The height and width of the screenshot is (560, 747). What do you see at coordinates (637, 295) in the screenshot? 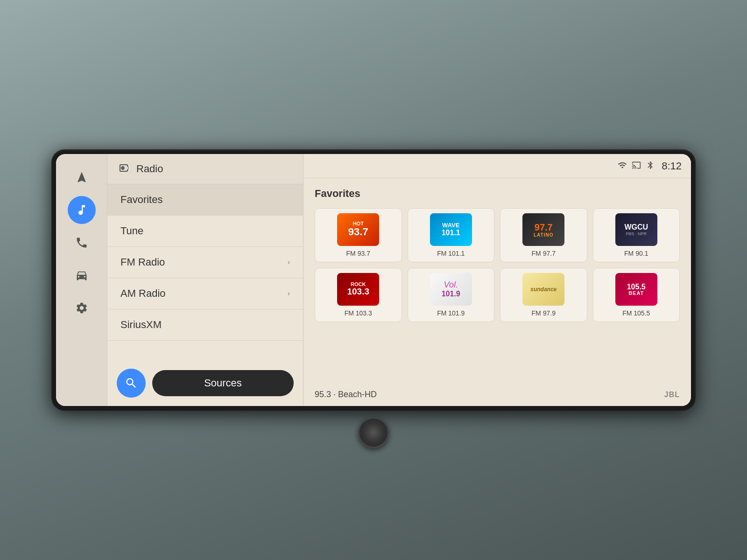
I see `station-card-beat1055: 105.5 BEAT FM 105.5` at bounding box center [637, 295].